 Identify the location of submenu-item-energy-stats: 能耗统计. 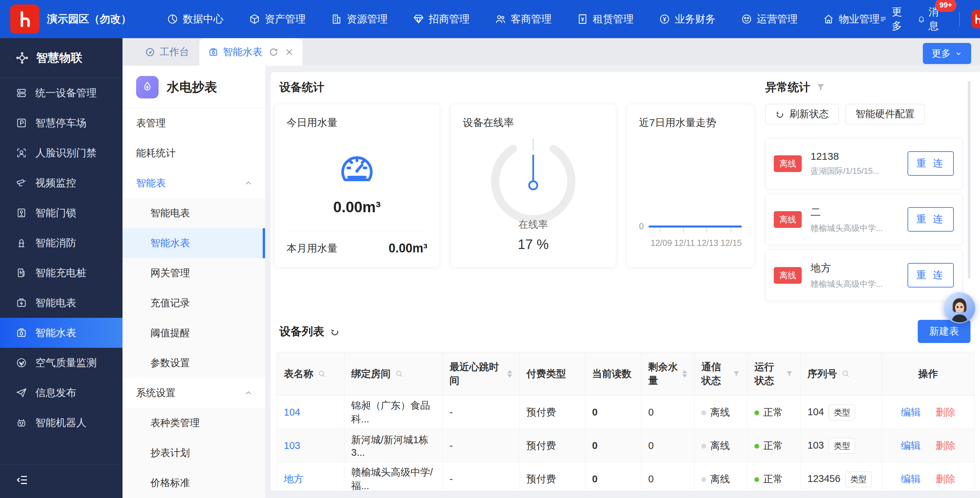
(194, 153).